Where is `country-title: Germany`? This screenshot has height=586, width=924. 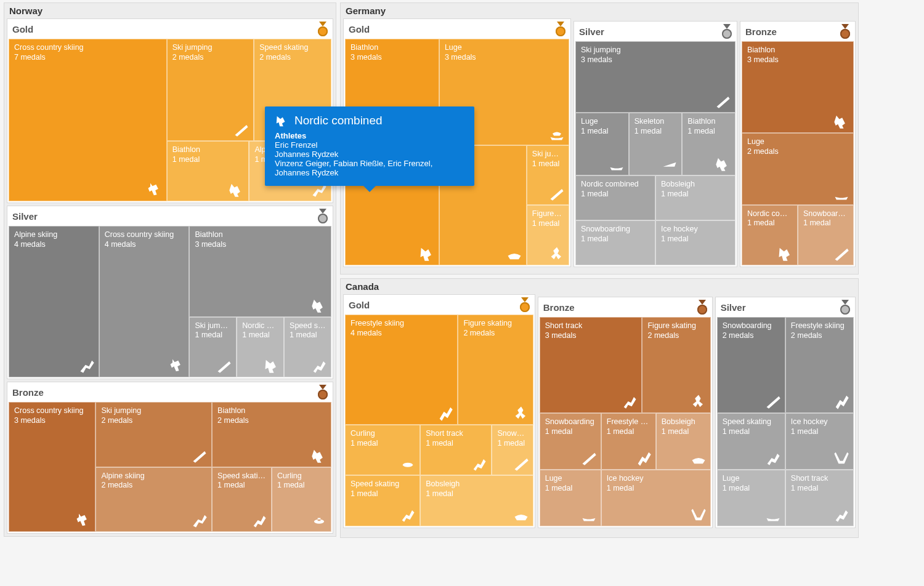
country-title: Germany is located at coordinates (599, 11).